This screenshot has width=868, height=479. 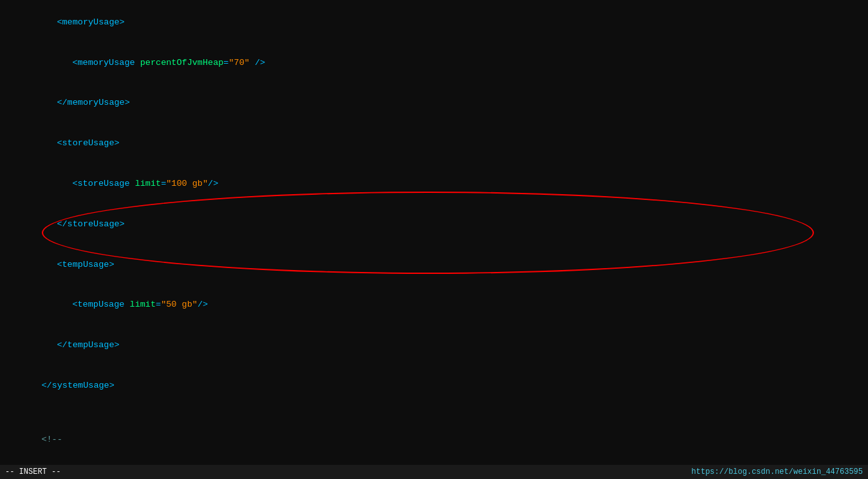 What do you see at coordinates (434, 144) in the screenshot?
I see `code-line: <storeUsage>` at bounding box center [434, 144].